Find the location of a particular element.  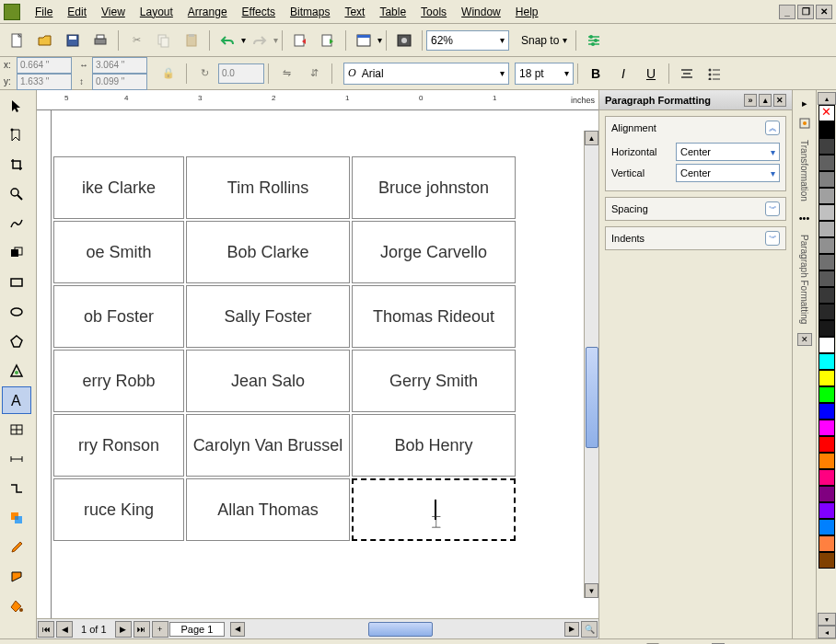

lock-ratio-button: 🔒 is located at coordinates (168, 74).